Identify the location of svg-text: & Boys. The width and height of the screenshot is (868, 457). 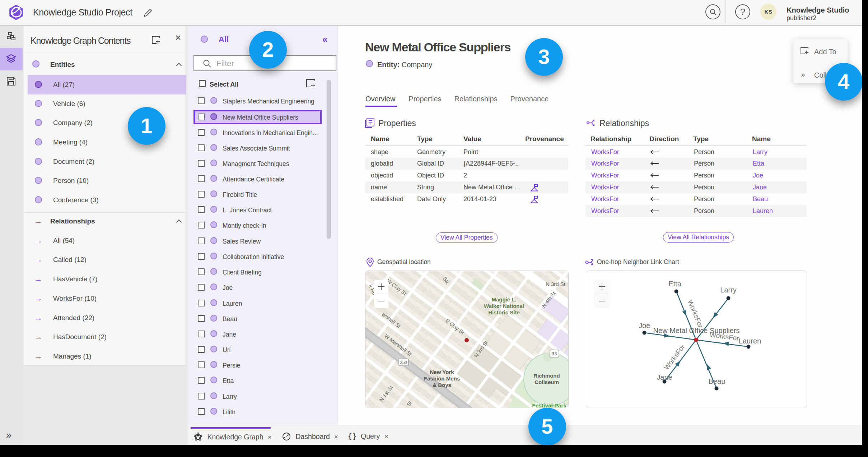
(442, 385).